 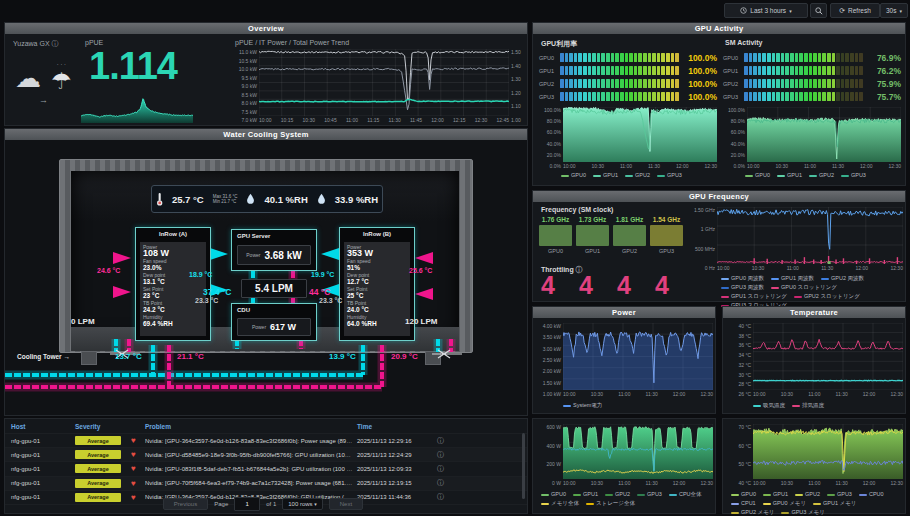 I want to click on throttle-count: 4, so click(x=674, y=286).